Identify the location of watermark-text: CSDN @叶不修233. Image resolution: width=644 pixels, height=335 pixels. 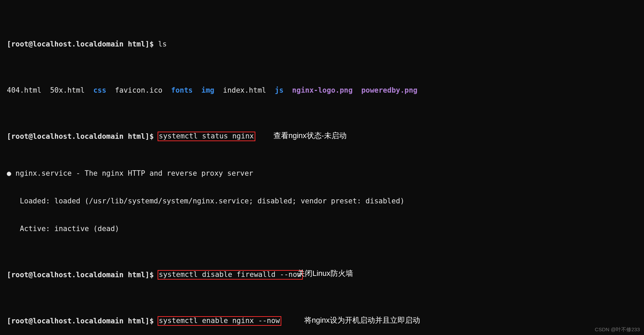
(617, 330).